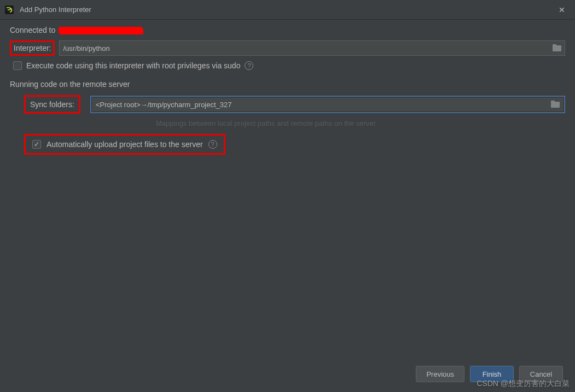  What do you see at coordinates (53, 104) in the screenshot?
I see `sync-folders-label: Sync folders:` at bounding box center [53, 104].